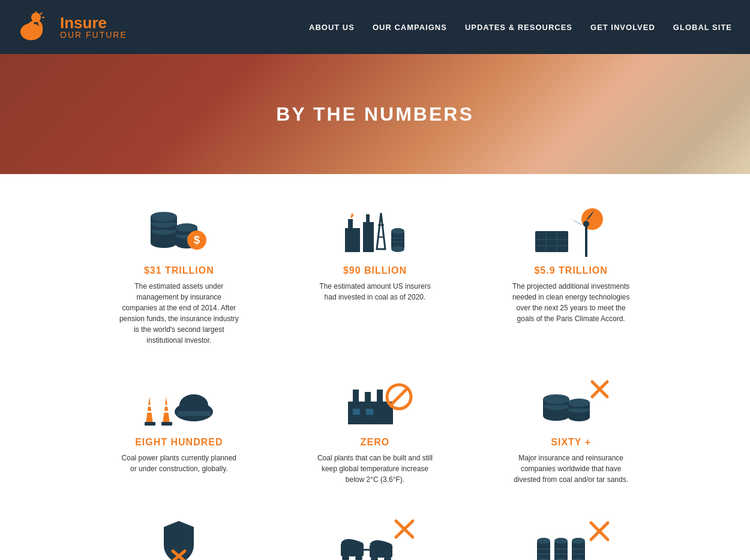  Describe the element at coordinates (179, 463) in the screenshot. I see `stat-800-desc: Coal power plants currently planned or u…` at that location.